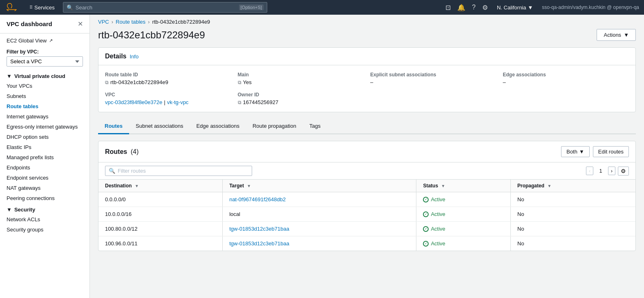  Describe the element at coordinates (45, 178) in the screenshot. I see `sidebar-item-endpoint-services: Endpoint services` at that location.